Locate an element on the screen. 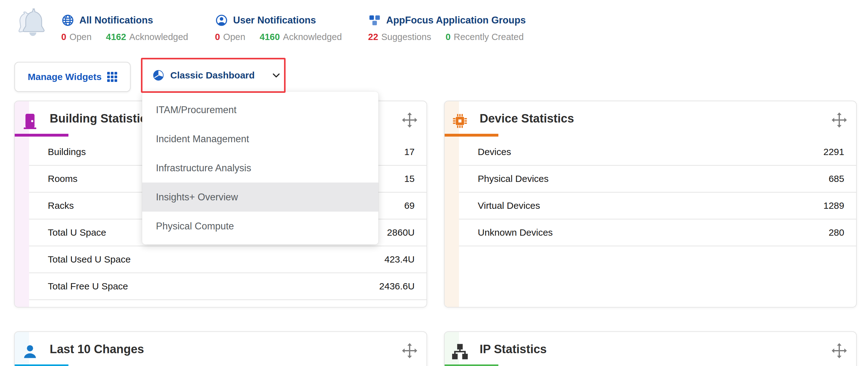  notifications-bell-icon is located at coordinates (32, 23).